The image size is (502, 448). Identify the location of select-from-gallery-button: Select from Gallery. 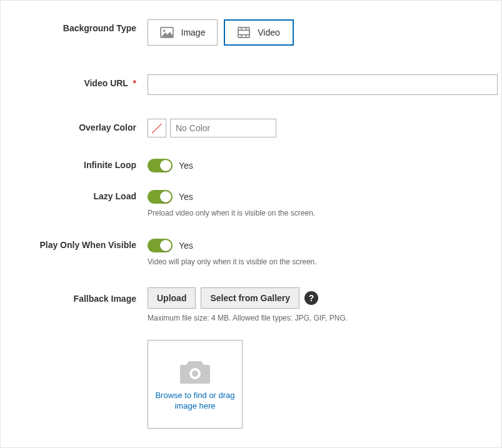
(250, 298).